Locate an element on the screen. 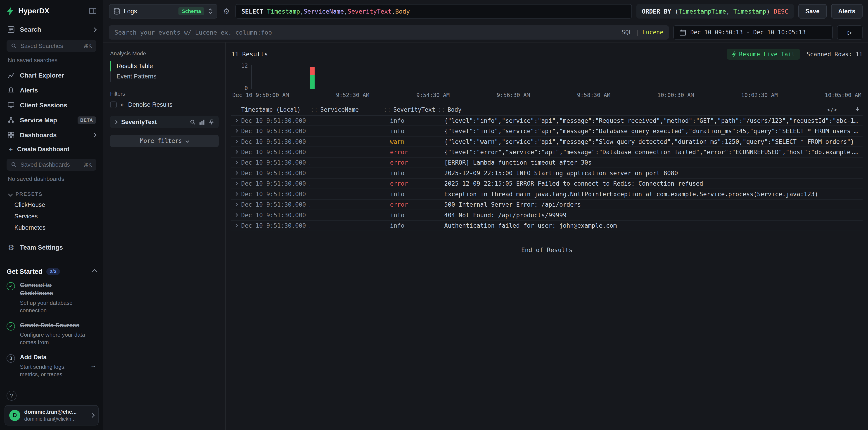 This screenshot has width=868, height=430. getstarted-item-create-data-sources: ✓ Create Data Sources Configure where yo… is located at coordinates (51, 334).